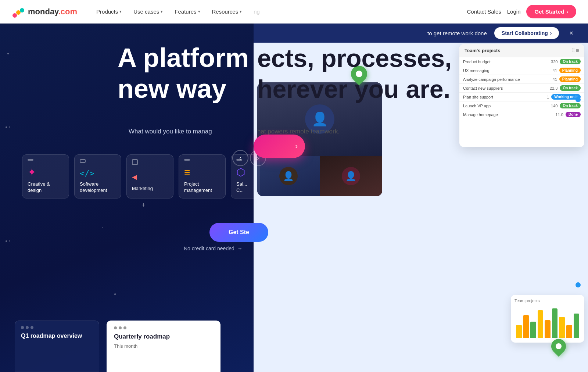  What do you see at coordinates (527, 33) in the screenshot?
I see `start-collaborating-button: Start Collaborating ›` at bounding box center [527, 33].